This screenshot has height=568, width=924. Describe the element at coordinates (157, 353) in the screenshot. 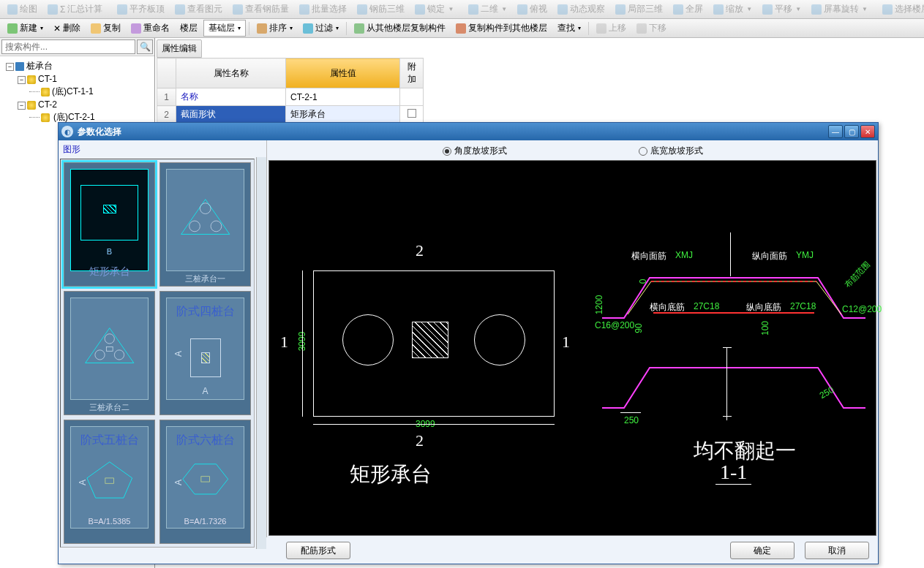

I see `shape-list: B 矩形承台 三桩承台一` at that location.